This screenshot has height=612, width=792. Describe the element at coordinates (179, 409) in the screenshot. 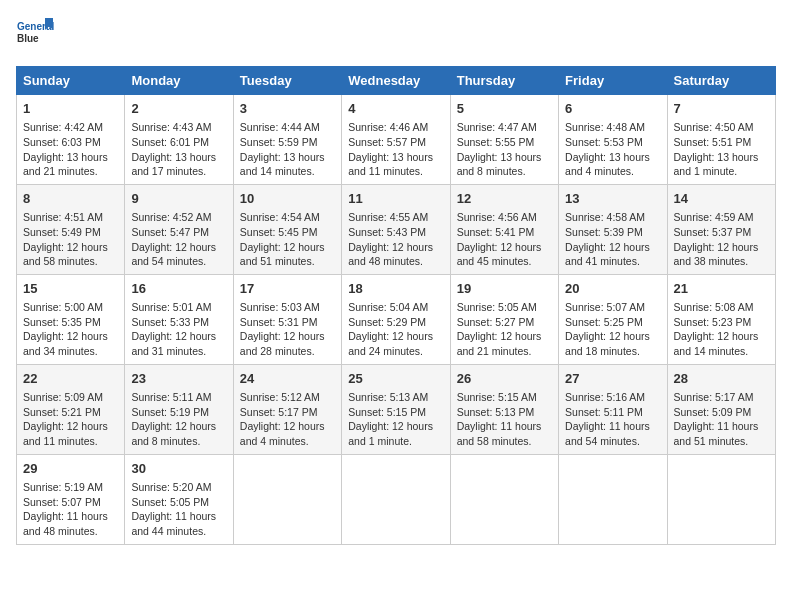

I see `calendar-cell: 23Sunrise: 5:11 AMSunset: 5:19 PMDayligh…` at that location.